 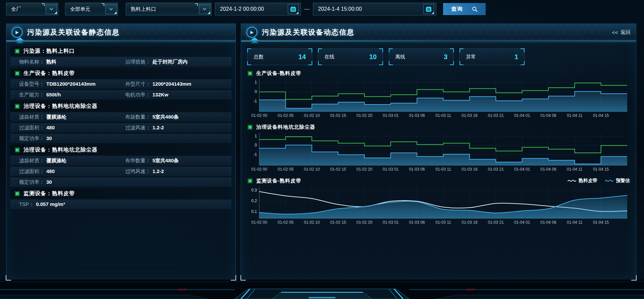 What do you see at coordinates (169, 9) in the screenshot?
I see `source-select: 熟料上料口` at bounding box center [169, 9].